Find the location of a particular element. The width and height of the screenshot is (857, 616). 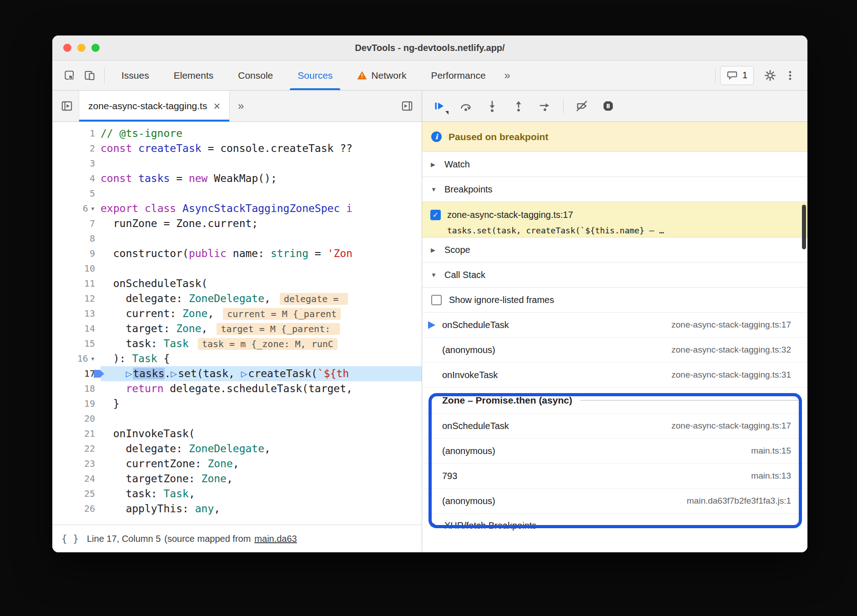

line-number: 22 is located at coordinates (76, 449).